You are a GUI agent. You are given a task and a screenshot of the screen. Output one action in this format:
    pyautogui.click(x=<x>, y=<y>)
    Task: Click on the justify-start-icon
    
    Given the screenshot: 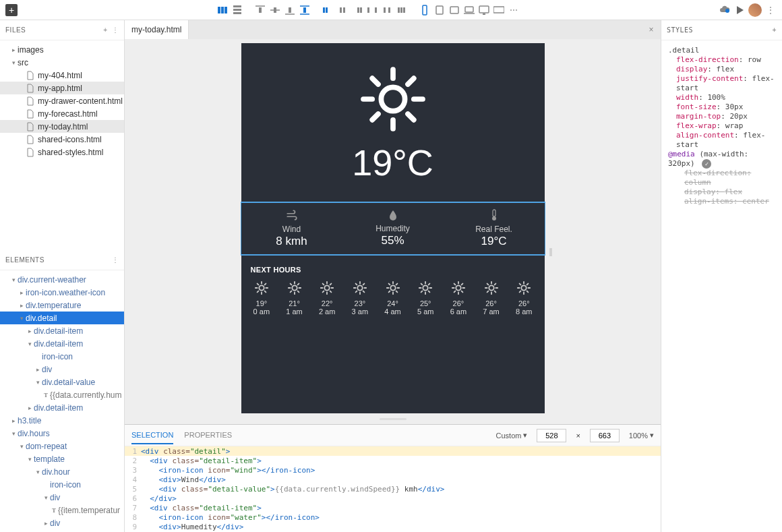 What is the action you would take?
    pyautogui.click(x=328, y=10)
    